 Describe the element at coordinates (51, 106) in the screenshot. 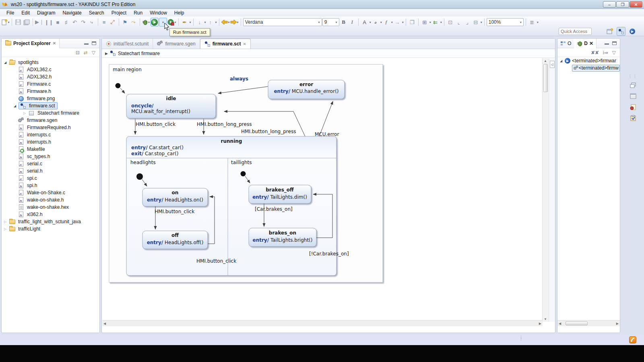

I see `tree-item-firmware-sct: ◢ firmware.sct` at that location.